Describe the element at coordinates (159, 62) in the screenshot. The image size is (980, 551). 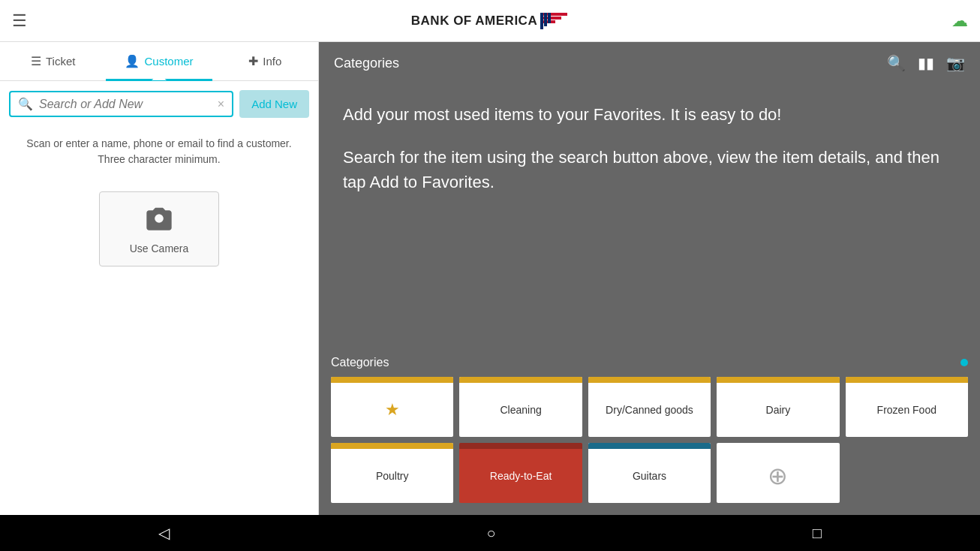
I see `tabs: ☰ Ticket 👤 Customer ✚ Info` at that location.